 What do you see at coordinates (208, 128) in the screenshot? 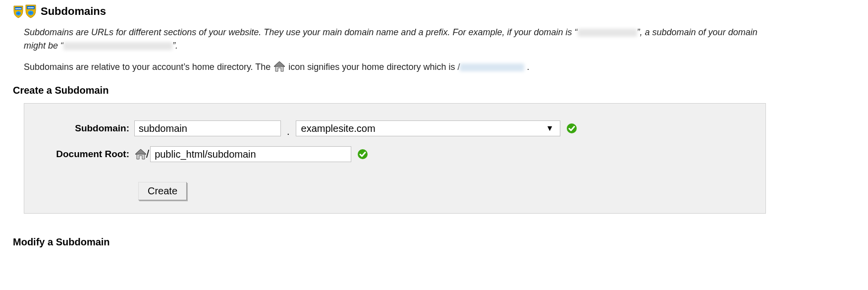
I see `subdomain-input` at bounding box center [208, 128].